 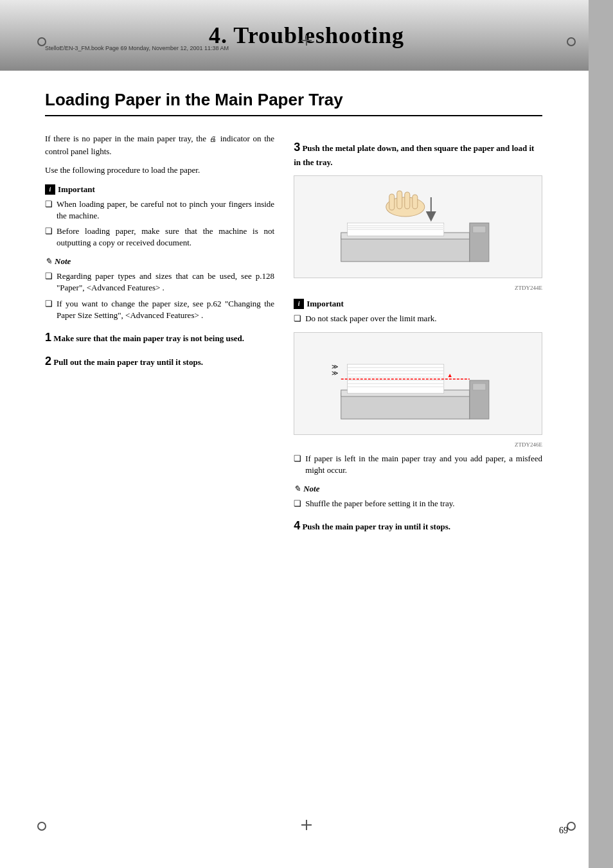 I want to click on important-icon-2: i, so click(x=299, y=304).